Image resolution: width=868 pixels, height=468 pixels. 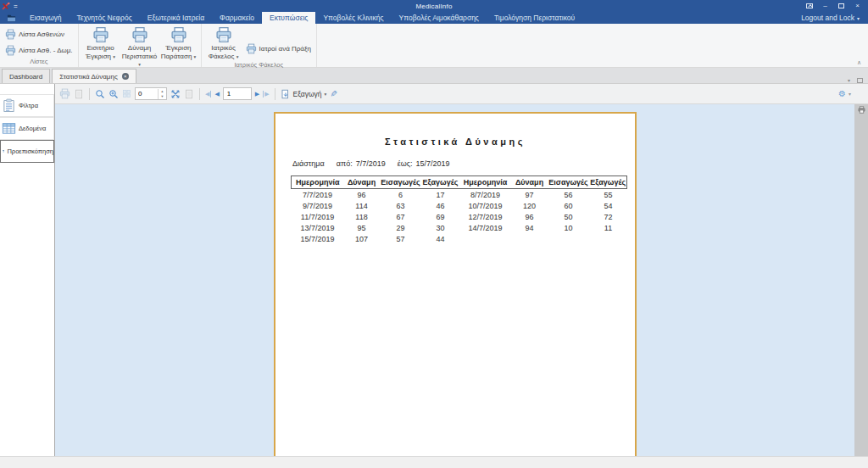 What do you see at coordinates (101, 42) in the screenshot?
I see `ticket-approval-button: Εισιτήριο Έγκριση ▾` at bounding box center [101, 42].